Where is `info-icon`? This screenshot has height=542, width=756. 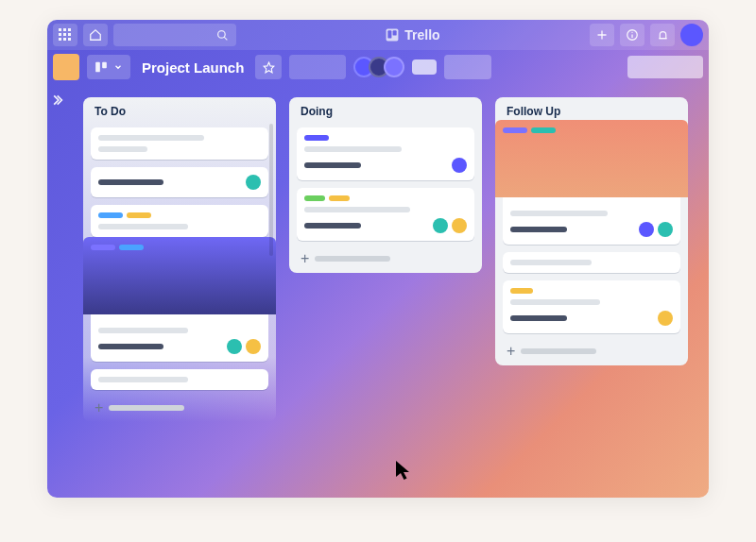
info-icon is located at coordinates (632, 35).